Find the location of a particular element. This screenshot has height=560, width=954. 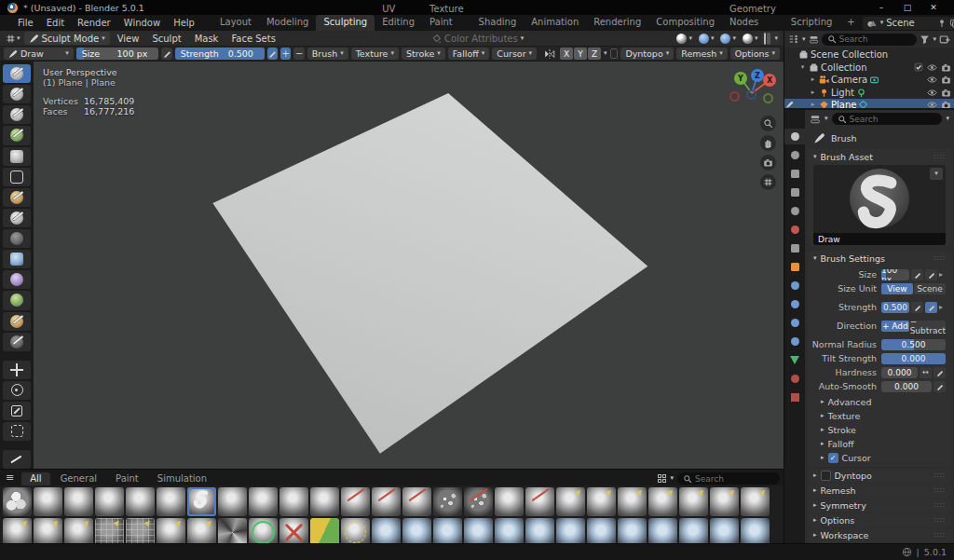

ptab-object is located at coordinates (795, 266).